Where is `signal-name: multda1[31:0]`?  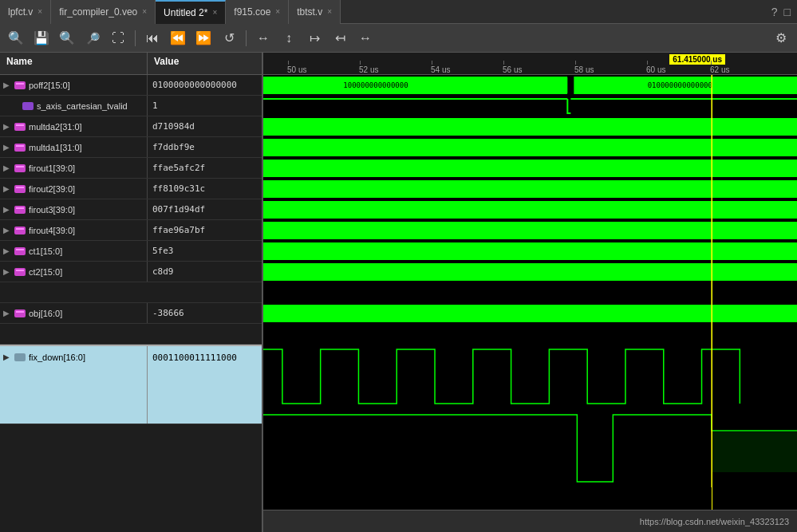 signal-name: multda1[31:0] is located at coordinates (56, 148).